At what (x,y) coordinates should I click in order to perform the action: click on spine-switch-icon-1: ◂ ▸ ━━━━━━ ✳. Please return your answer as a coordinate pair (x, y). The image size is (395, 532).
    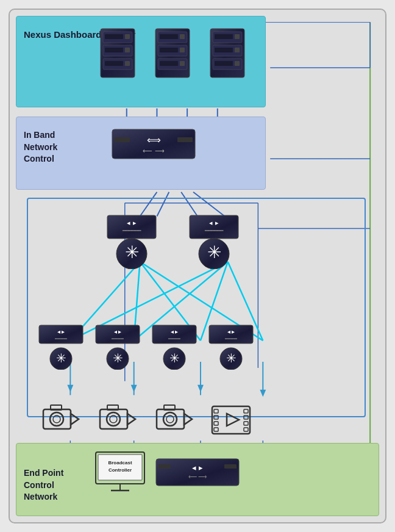
    Looking at the image, I should click on (132, 242).